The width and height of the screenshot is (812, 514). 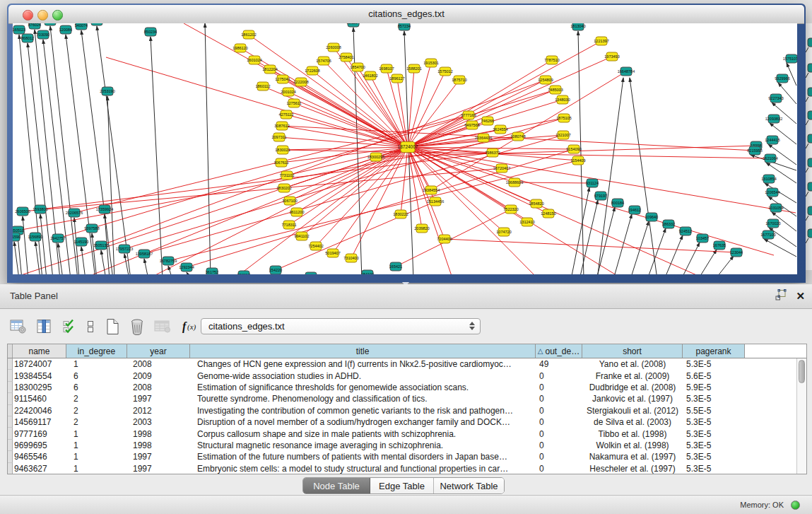 I want to click on network-node: 1813040, so click(x=578, y=27).